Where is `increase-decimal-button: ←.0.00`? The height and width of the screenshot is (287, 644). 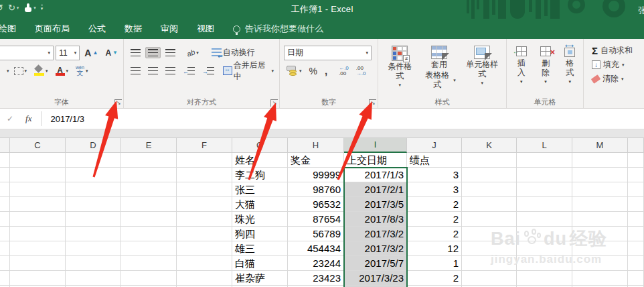
increase-decimal-button: ←.0.00 is located at coordinates (344, 71).